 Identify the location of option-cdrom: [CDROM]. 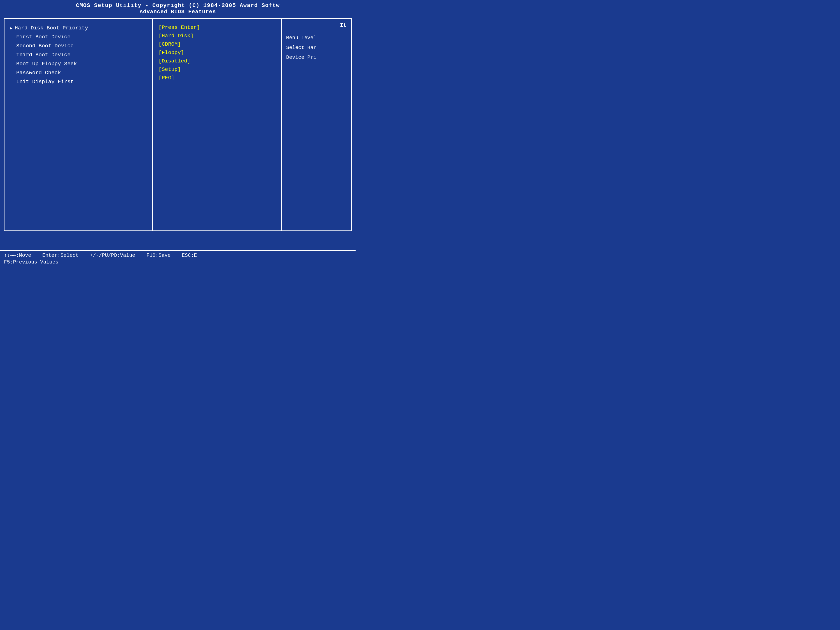
(217, 44).